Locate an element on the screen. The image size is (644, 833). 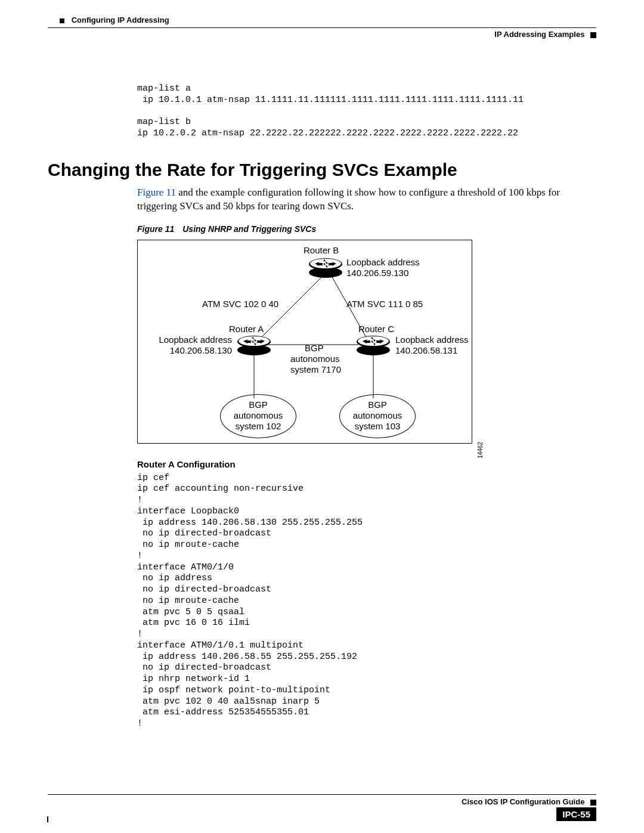
routerB-label: Router B is located at coordinates (321, 250).